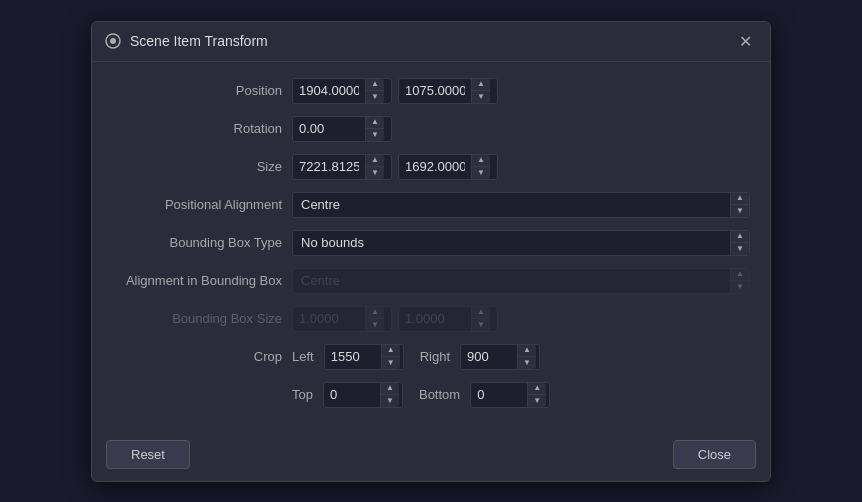 The height and width of the screenshot is (502, 862). Describe the element at coordinates (521, 243) in the screenshot. I see `bounding-box-type-select: No bounds ▲ ▼` at that location.